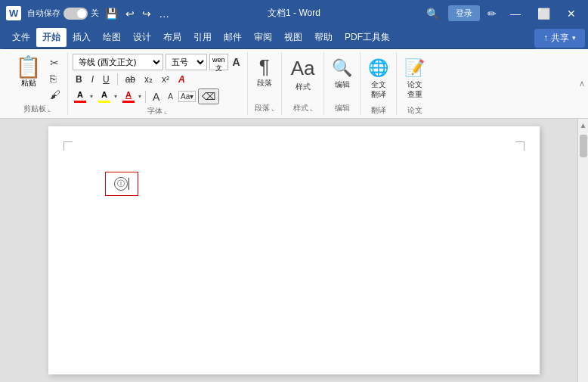  I want to click on strikethrough-button: ab, so click(130, 79).